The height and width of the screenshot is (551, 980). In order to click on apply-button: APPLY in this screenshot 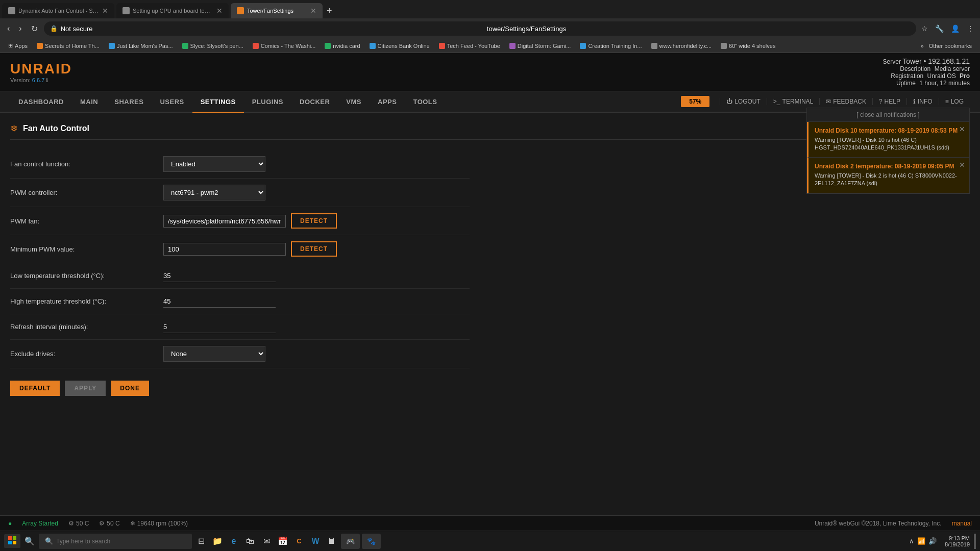, I will do `click(85, 388)`.